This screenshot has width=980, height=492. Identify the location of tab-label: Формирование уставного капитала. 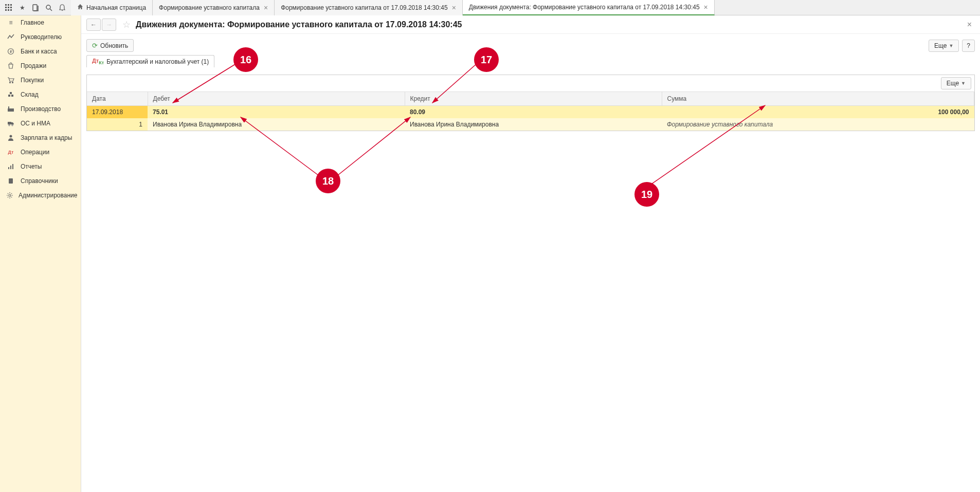
(209, 8).